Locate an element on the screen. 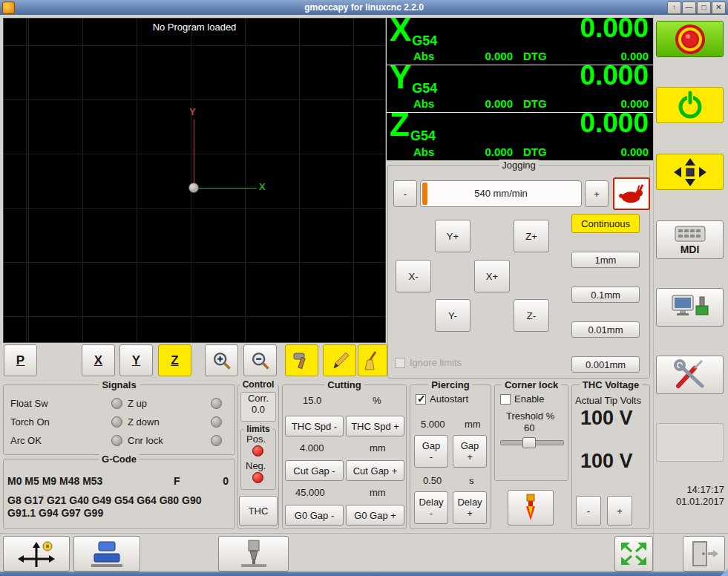 This screenshot has width=728, height=576. volts-minus-button: - is located at coordinates (588, 511).